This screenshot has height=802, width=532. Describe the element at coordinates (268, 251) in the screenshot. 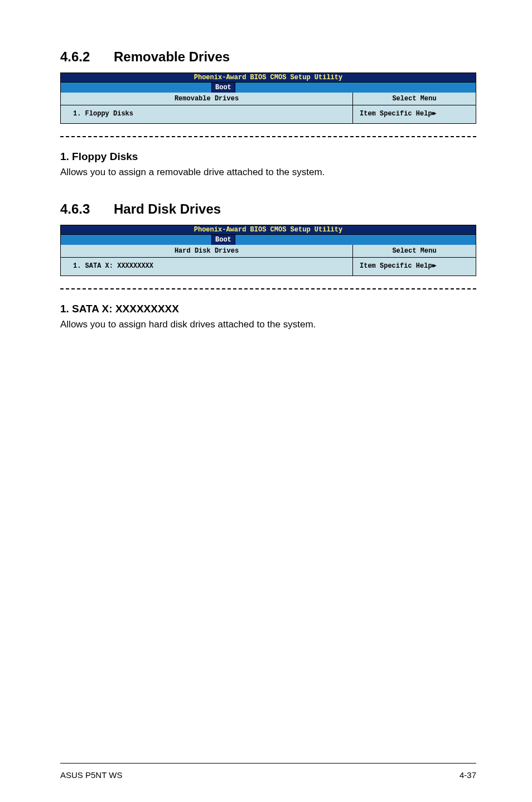

I see `bios-header-row: Hard Disk Drives Select Menu` at that location.